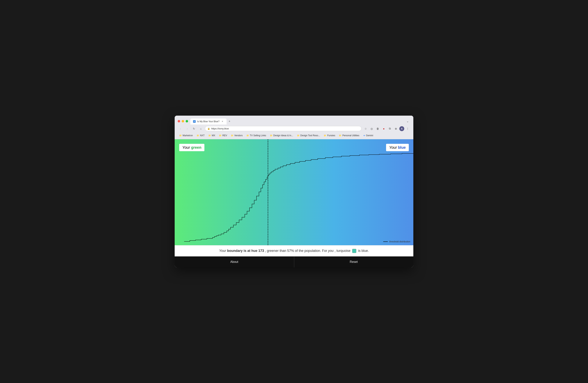 This screenshot has width=588, height=383. What do you see at coordinates (331, 251) in the screenshot?
I see `result-you: you` at bounding box center [331, 251].